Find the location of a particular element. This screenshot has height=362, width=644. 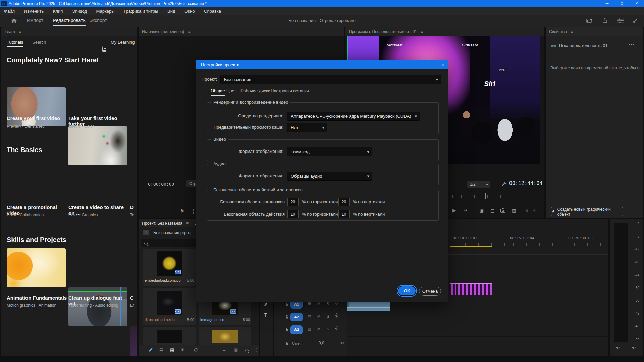

audio-clip-a1 is located at coordinates (369, 306).